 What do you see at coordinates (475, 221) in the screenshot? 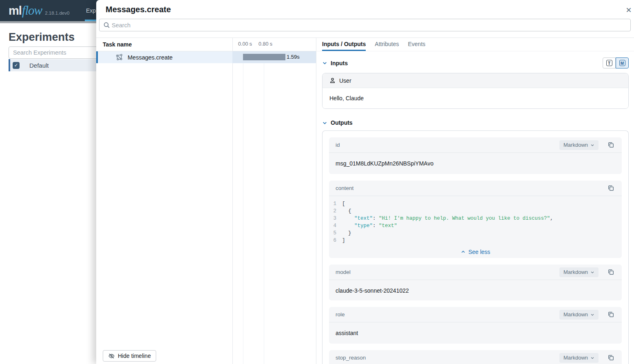
I see `json-code-block: 1[2 {3 "text": "Hi! I'm happy to help. W…` at bounding box center [475, 221].